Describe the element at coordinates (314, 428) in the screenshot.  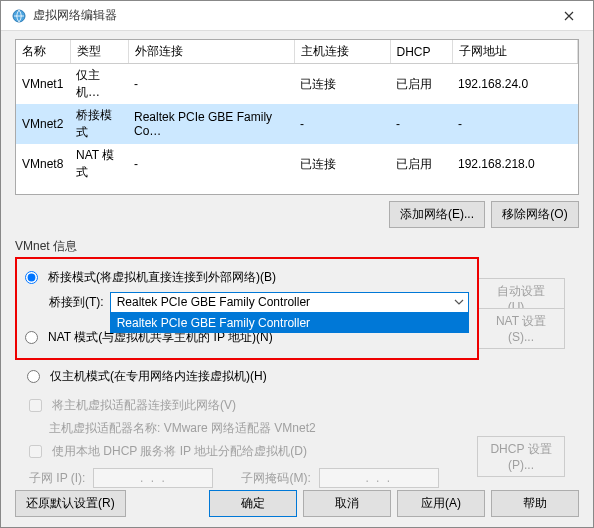
I see `adapter-name-label: 主机虚拟适配器名称: VMware 网络适配器 VMnet2` at that location.